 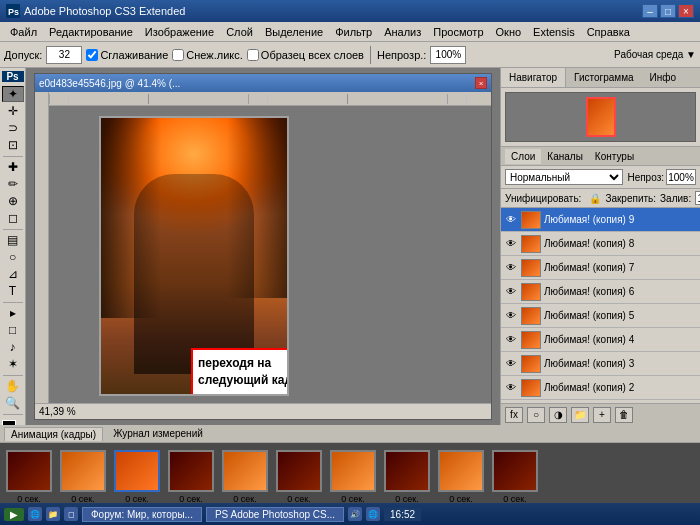 What do you see at coordinates (257, 84) in the screenshot?
I see `doc-title-text: e0d483e45546.jpg @ 41.4% (...` at bounding box center [257, 84].